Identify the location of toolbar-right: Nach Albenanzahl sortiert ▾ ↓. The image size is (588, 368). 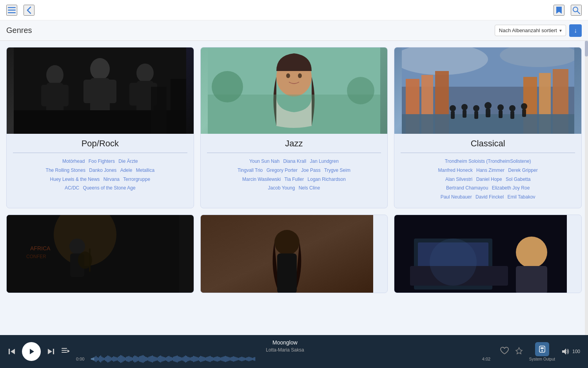
(538, 31).